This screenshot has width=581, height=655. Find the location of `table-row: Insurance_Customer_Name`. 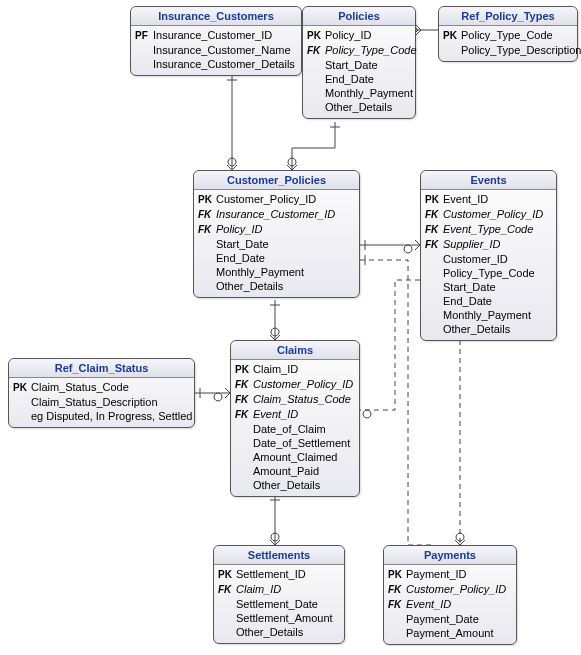

table-row: Insurance_Customer_Name is located at coordinates (216, 50).